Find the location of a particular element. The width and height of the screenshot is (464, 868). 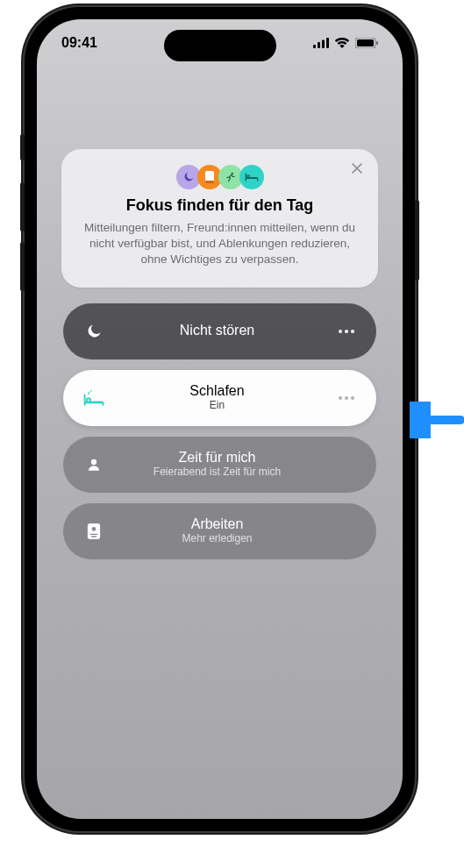

bed-icon: z z is located at coordinates (94, 398).